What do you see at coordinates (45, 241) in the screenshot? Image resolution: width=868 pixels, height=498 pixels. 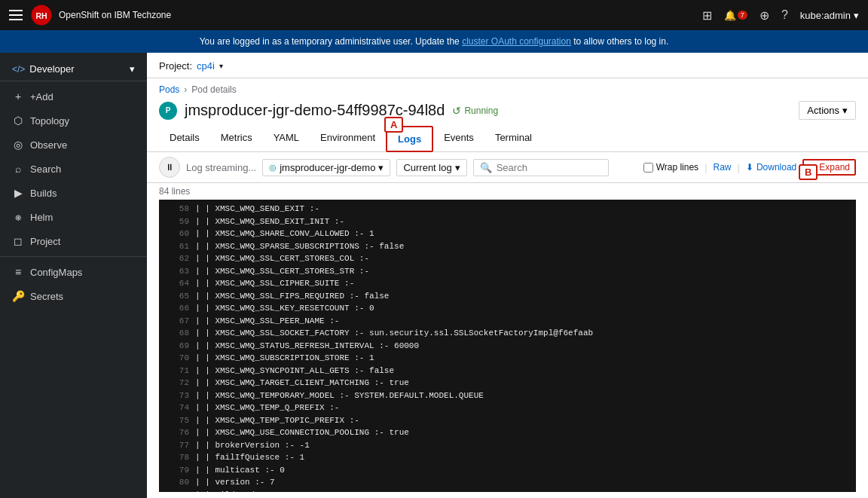 I see `sidebar-item-label: Project` at bounding box center [45, 241].